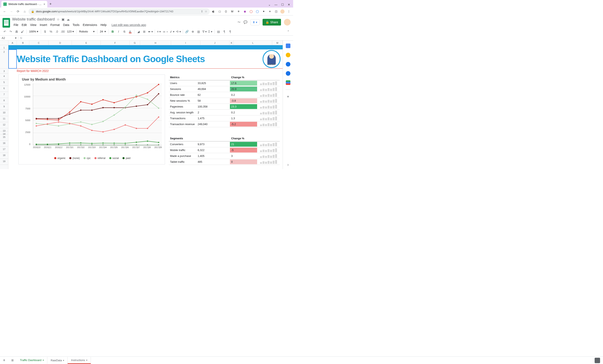 The width and height of the screenshot is (603, 364). What do you see at coordinates (232, 11) in the screenshot?
I see `ext-icon: M` at bounding box center [232, 11].